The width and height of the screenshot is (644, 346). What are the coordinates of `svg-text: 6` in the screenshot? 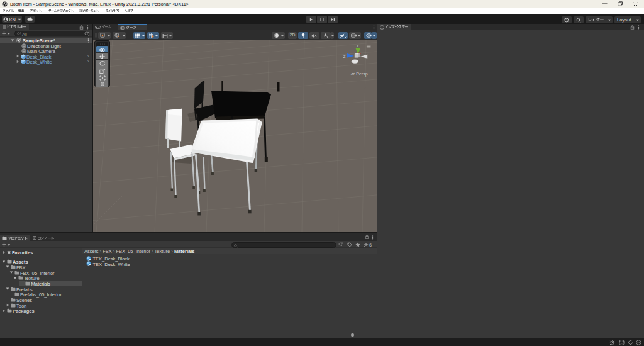 It's located at (370, 245).